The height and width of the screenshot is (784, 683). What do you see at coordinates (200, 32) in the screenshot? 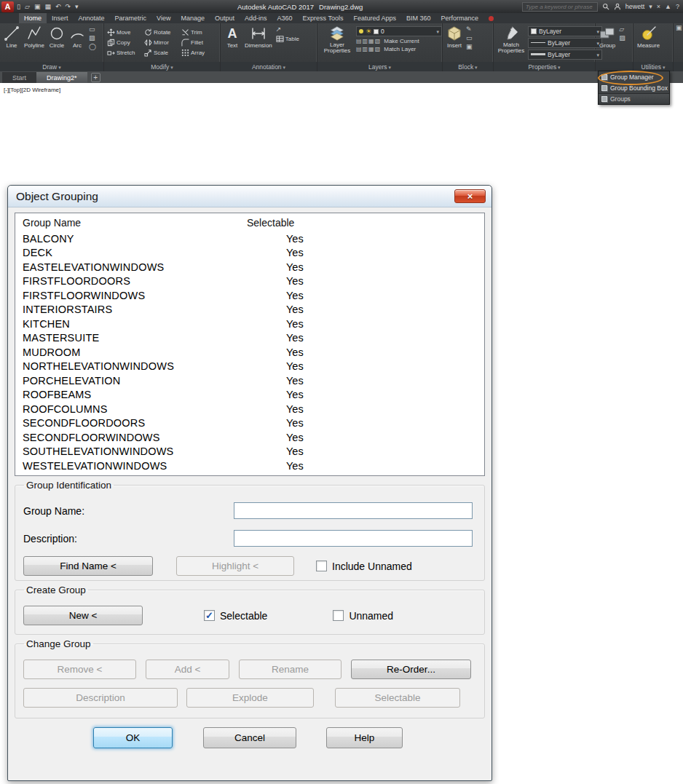
I see `trim-button: Trim` at bounding box center [200, 32].